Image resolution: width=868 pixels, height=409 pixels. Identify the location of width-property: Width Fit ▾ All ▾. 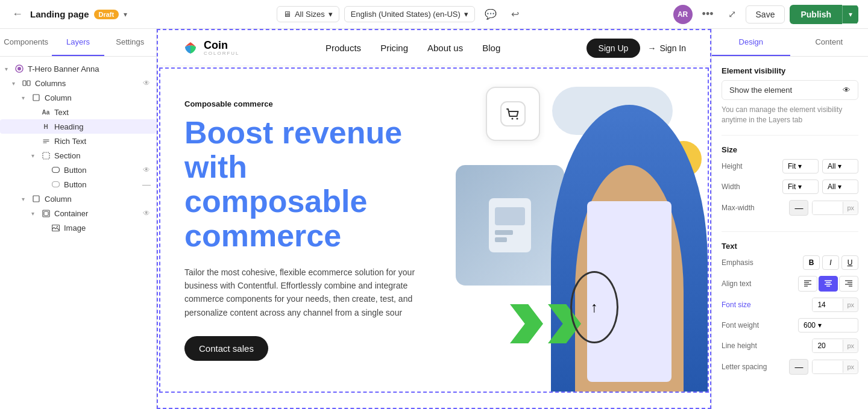
(790, 187).